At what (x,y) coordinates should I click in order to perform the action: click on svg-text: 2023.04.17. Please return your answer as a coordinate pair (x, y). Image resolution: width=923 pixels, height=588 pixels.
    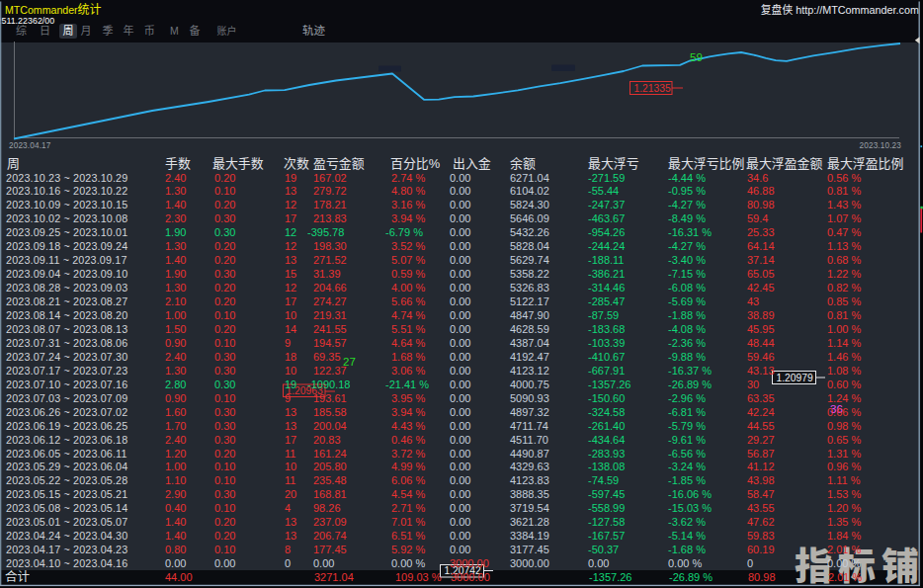
    Looking at the image, I should click on (30, 146).